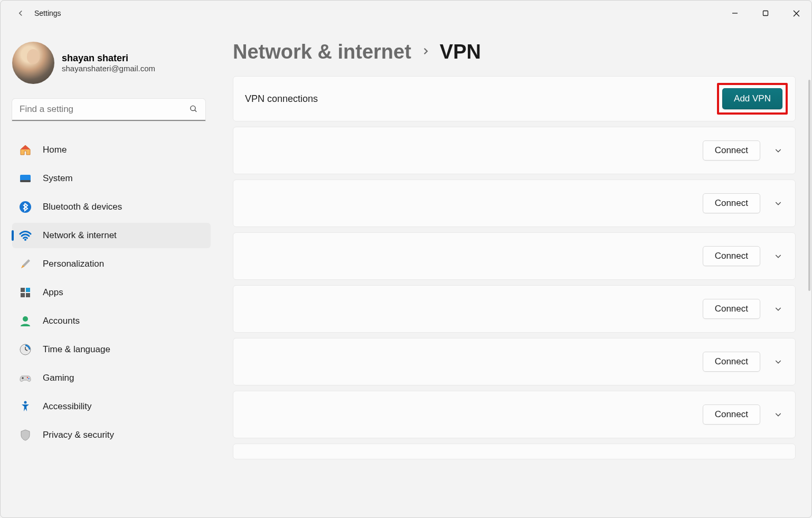 The height and width of the screenshot is (518, 812). What do you see at coordinates (193, 110) in the screenshot?
I see `search-icon` at bounding box center [193, 110].